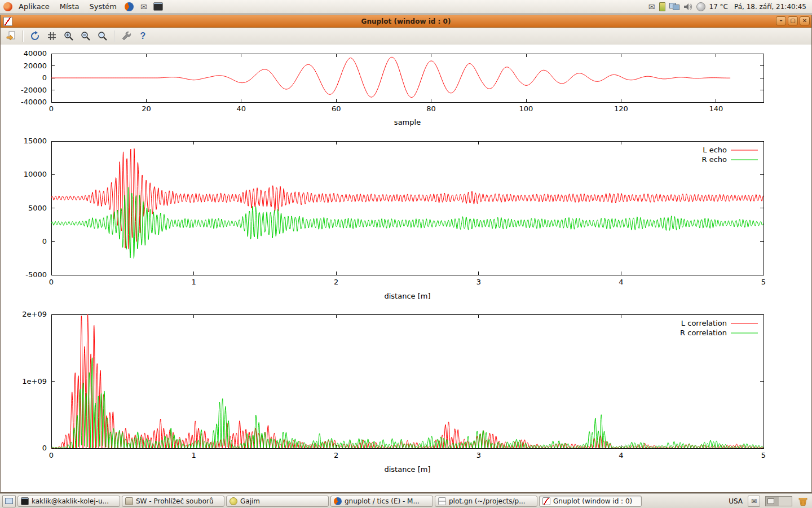 This screenshot has height=508, width=812. I want to click on menu-applications: Aplikace, so click(34, 7).